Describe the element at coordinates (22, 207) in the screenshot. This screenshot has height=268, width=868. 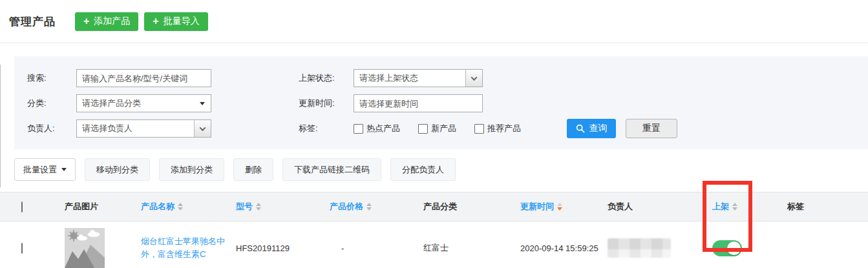
I see `select-all-checkbox` at that location.